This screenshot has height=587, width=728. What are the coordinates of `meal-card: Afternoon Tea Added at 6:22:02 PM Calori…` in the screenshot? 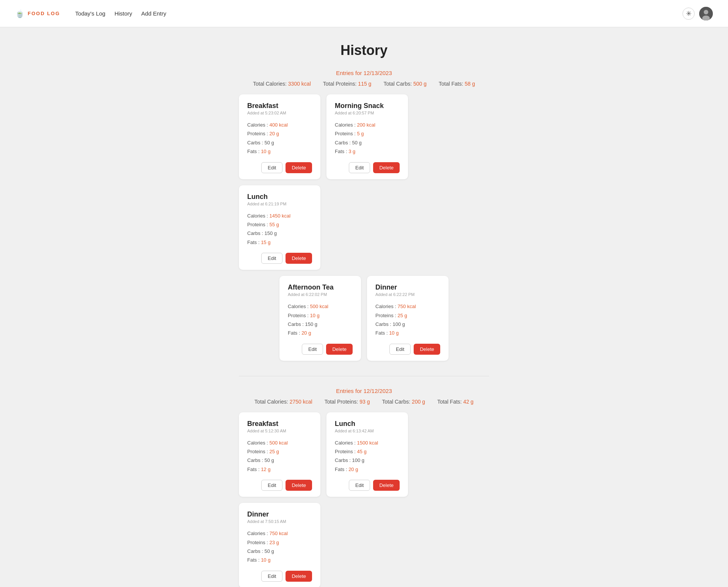 It's located at (320, 318).